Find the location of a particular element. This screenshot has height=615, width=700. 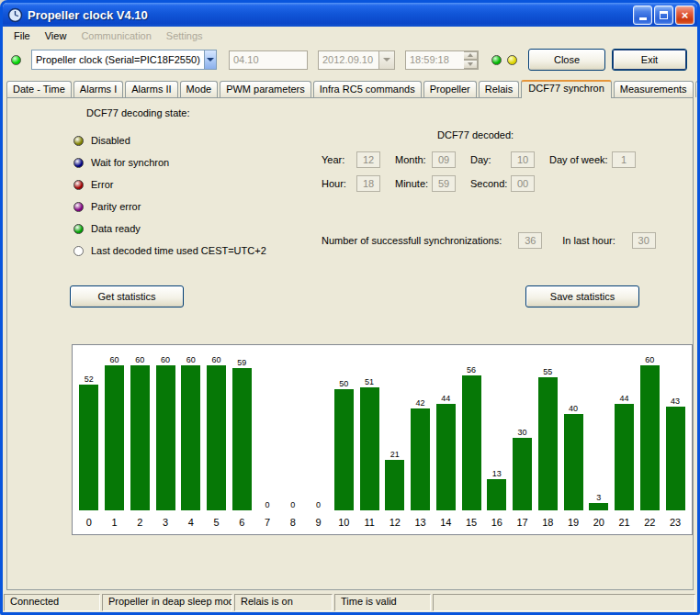

bar-hour-18: 55 is located at coordinates (548, 439).